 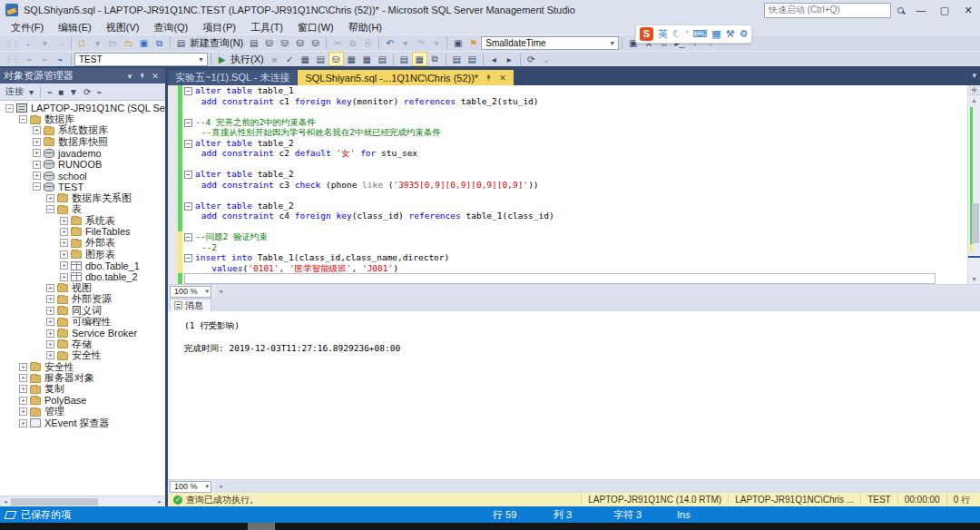 I want to click on code-line: add constraint c1 foreign key(monitor) r…, so click(x=575, y=102).